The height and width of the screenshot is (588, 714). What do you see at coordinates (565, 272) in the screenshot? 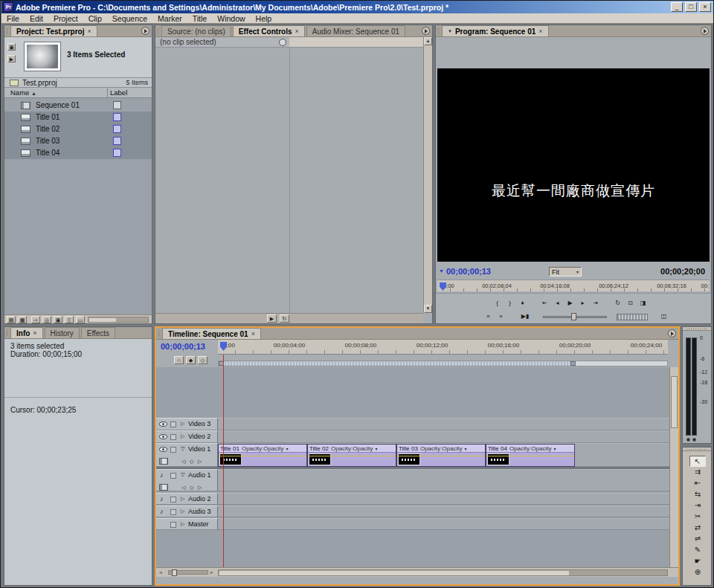
I see `zoom-level-dropdown: Fit ▾` at bounding box center [565, 272].